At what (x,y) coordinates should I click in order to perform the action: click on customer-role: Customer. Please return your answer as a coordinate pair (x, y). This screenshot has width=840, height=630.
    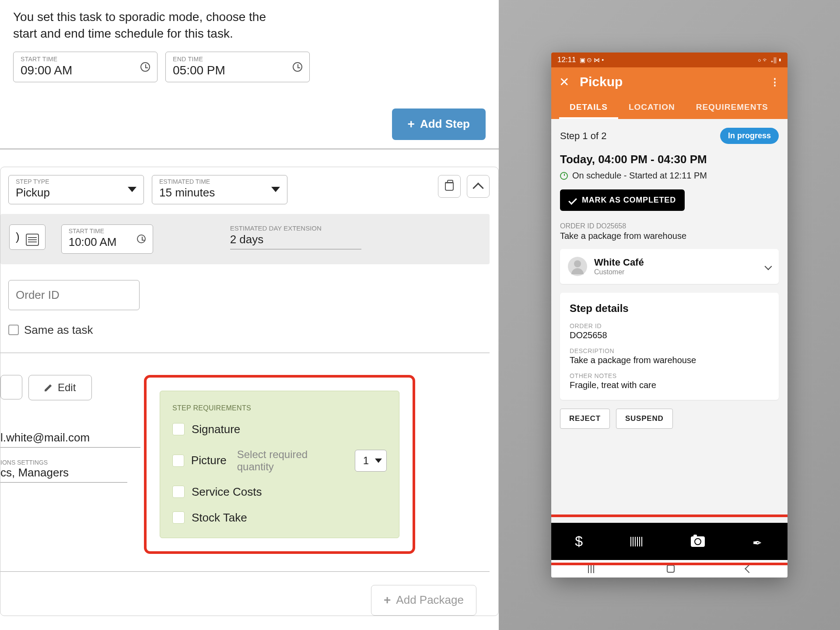
    Looking at the image, I should click on (619, 272).